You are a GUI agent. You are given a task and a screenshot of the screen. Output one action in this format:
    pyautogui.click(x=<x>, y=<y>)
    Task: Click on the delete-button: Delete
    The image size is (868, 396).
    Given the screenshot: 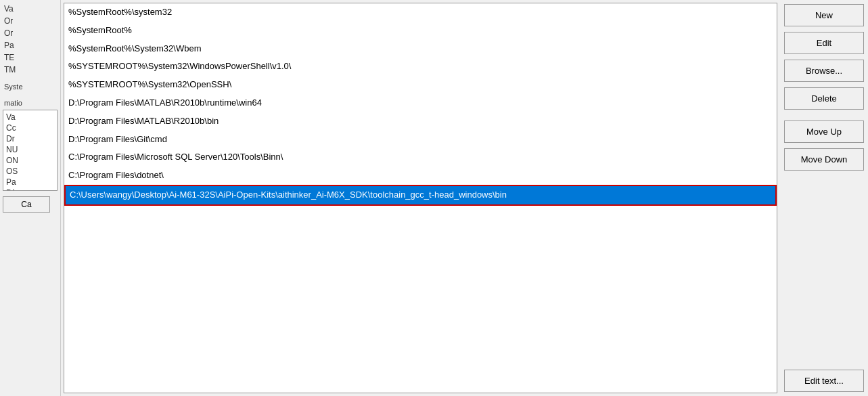 What is the action you would take?
    pyautogui.click(x=824, y=99)
    